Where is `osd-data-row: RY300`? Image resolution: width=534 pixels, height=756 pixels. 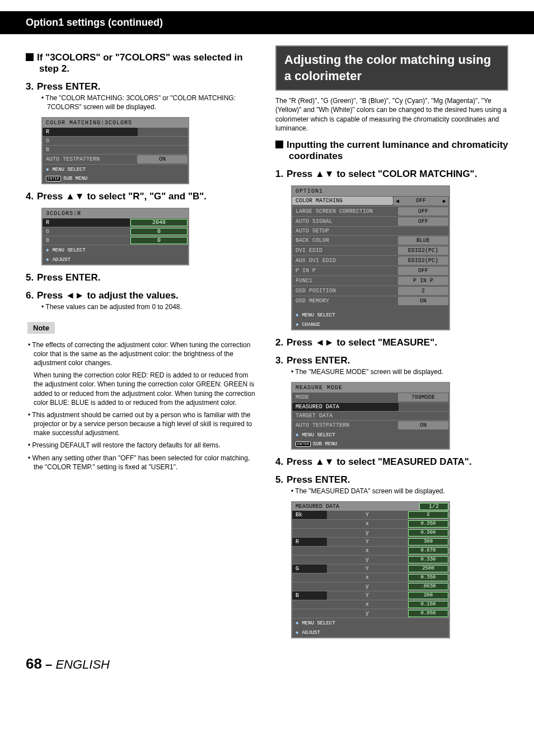
osd-data-row: RY300 is located at coordinates (371, 542).